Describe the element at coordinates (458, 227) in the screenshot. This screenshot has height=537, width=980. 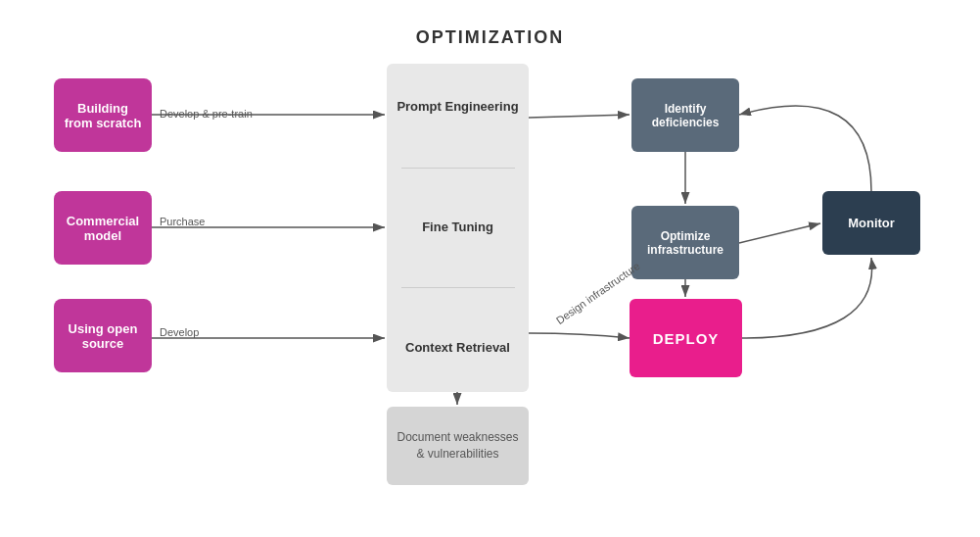
I see `center-fine: Fine Tuning` at that location.